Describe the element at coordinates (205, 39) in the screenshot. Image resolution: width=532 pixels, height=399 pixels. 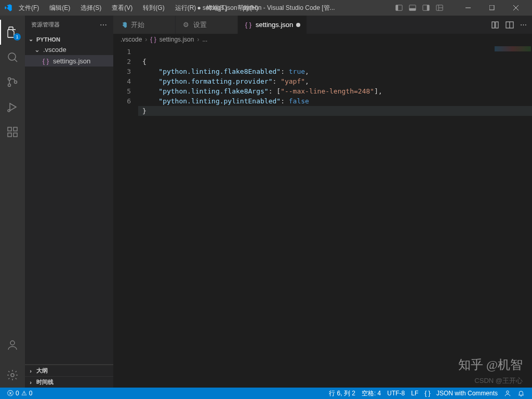
I see `breadcrumb-dots: ...` at that location.